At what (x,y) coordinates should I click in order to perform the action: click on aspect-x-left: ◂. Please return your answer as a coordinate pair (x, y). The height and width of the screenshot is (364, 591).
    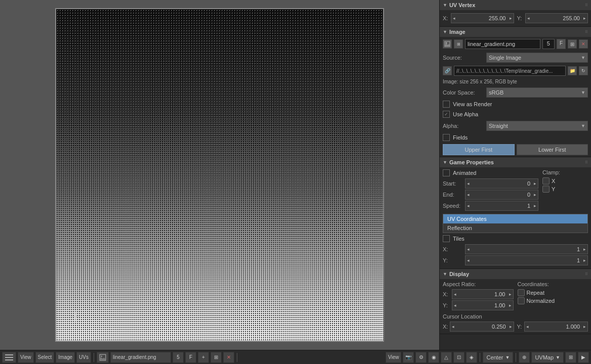
    Looking at the image, I should click on (455, 294).